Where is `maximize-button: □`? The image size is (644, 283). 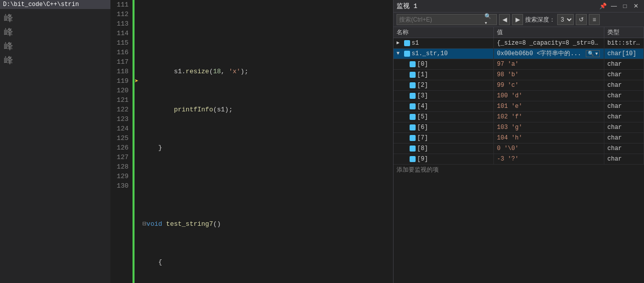 maximize-button: □ is located at coordinates (625, 6).